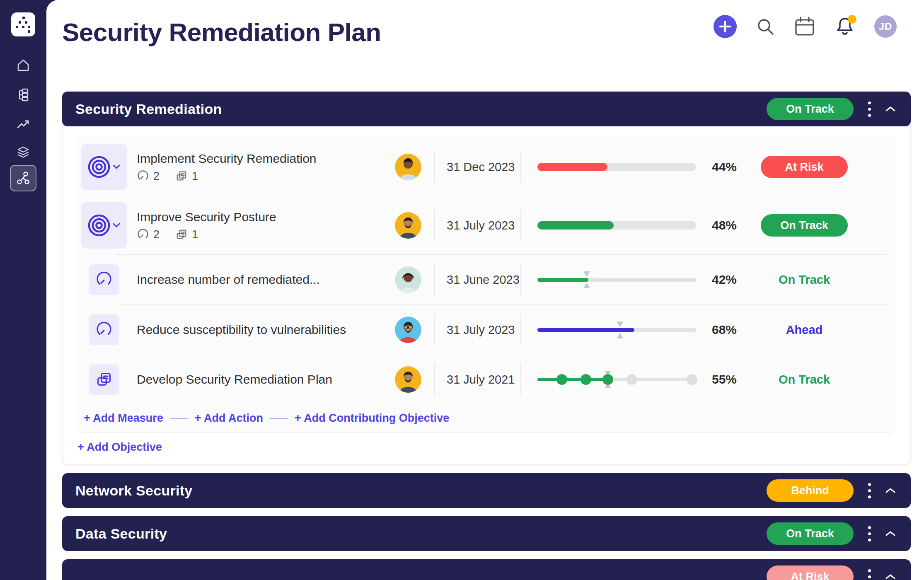 This screenshot has height=580, width=924. I want to click on due-date: 31 Dec 2023, so click(484, 167).